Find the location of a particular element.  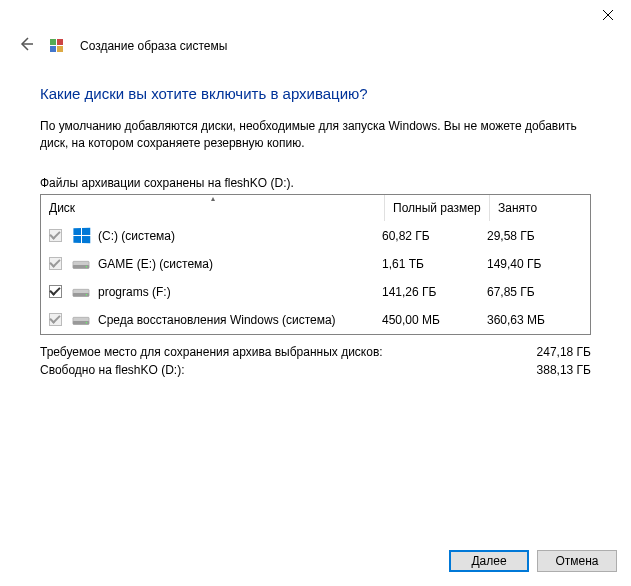

back-button is located at coordinates (26, 46).